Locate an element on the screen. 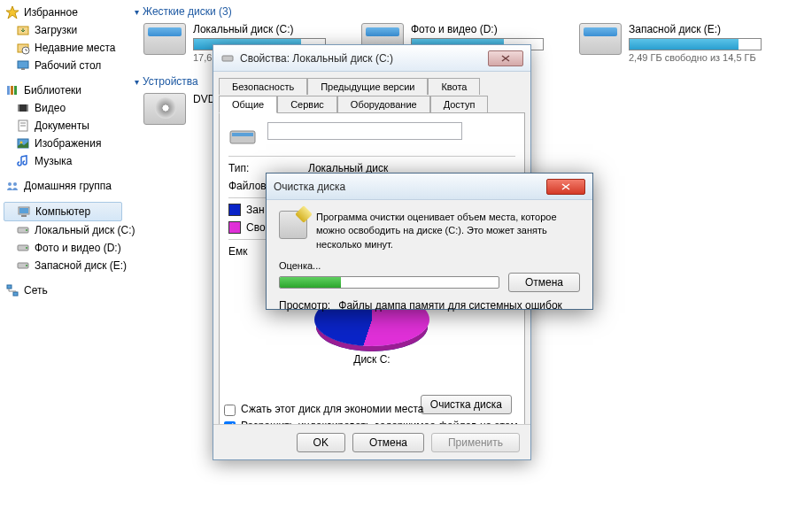  sidebar-drive-c: Локальный диск (C:) is located at coordinates (63, 230).